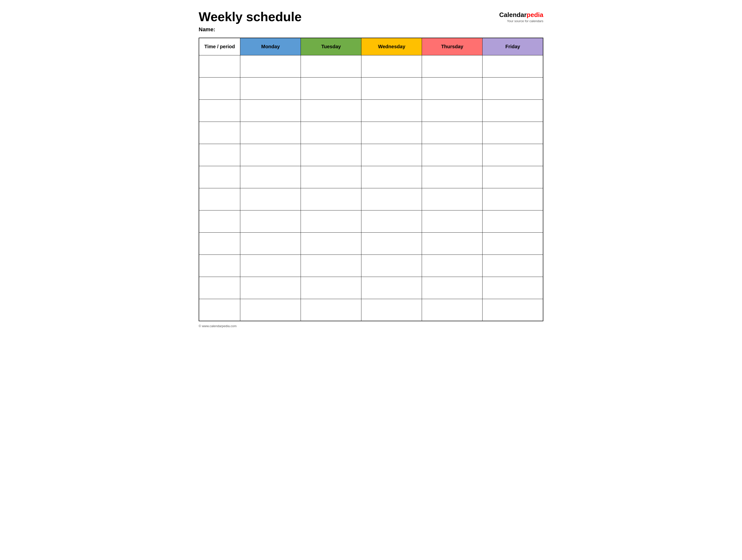  What do you see at coordinates (331, 155) in the screenshot?
I see `cell-row4-col2` at bounding box center [331, 155].